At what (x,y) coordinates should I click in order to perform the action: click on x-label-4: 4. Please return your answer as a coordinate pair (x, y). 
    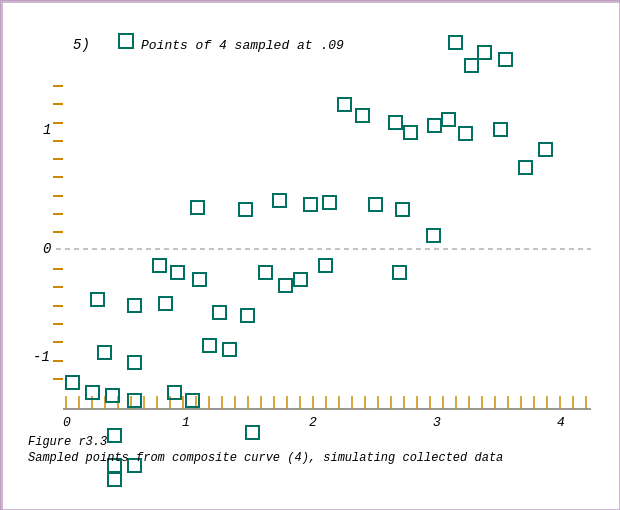
    Looking at the image, I should click on (561, 422).